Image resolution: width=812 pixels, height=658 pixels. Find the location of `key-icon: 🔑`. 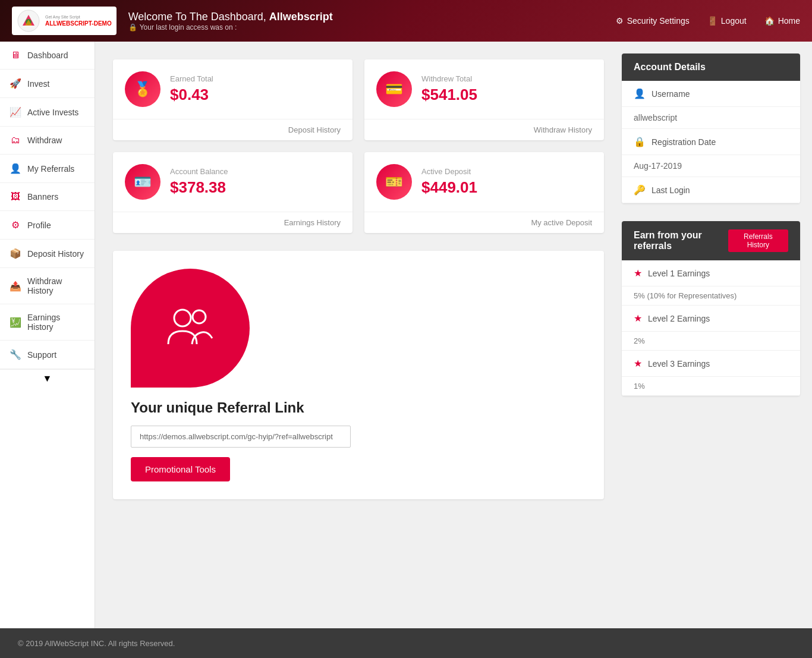

key-icon: 🔑 is located at coordinates (640, 190).